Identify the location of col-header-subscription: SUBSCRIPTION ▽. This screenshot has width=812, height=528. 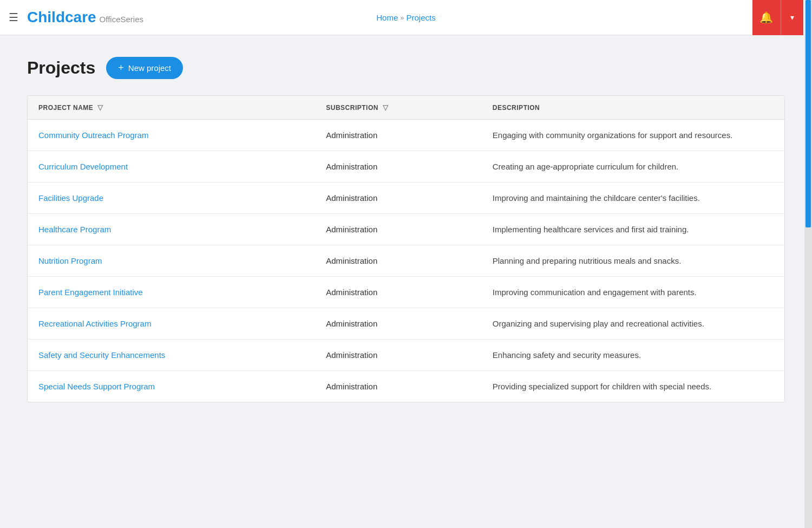
(398, 108).